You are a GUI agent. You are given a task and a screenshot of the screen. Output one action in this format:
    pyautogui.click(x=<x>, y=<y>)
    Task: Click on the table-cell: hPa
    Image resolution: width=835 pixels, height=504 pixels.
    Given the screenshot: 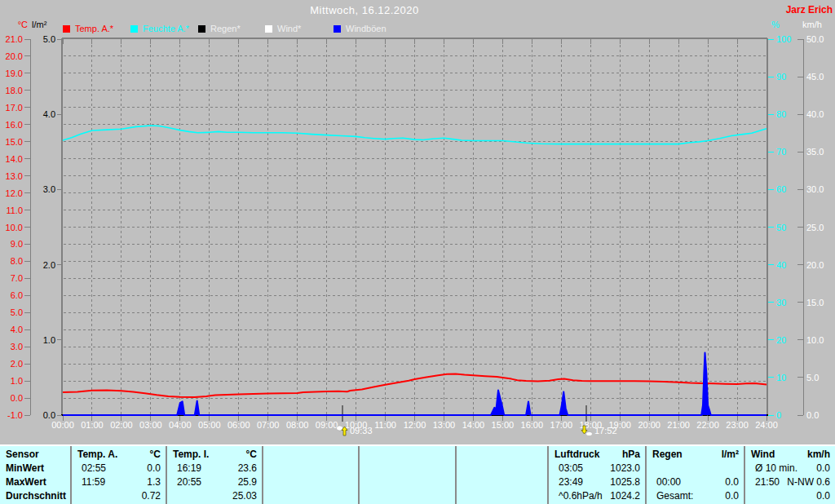 What is the action you would take?
    pyautogui.click(x=634, y=455)
    